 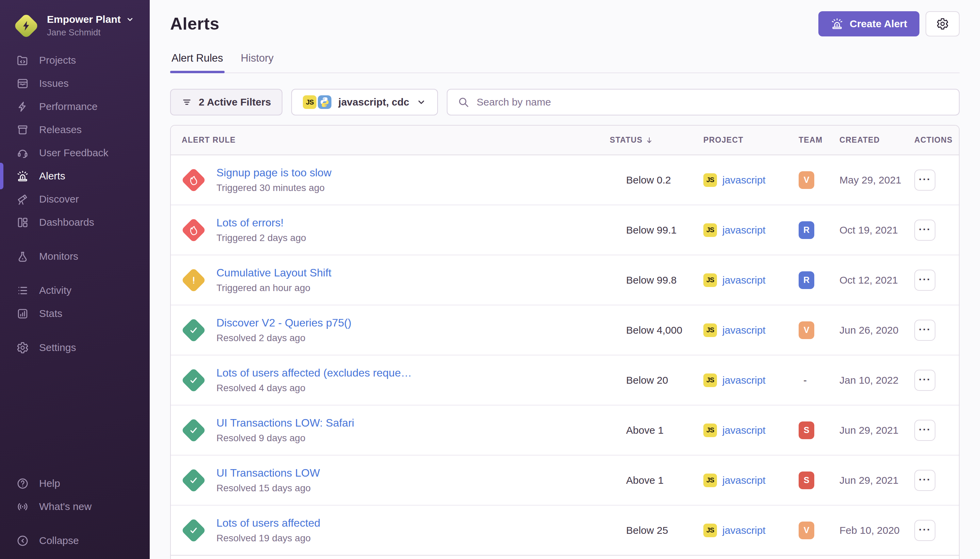 I want to click on sidebar-item-releases: Releases, so click(x=75, y=130).